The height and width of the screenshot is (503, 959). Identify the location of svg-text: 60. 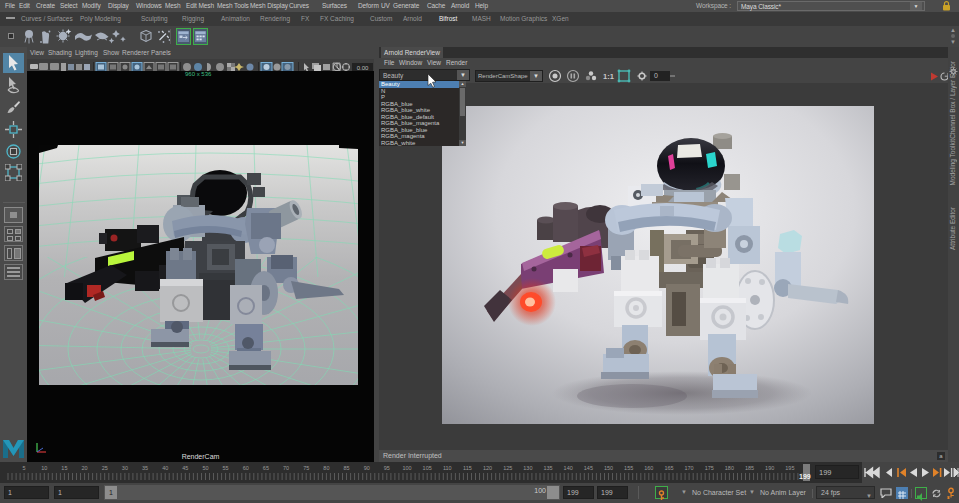
(246, 468).